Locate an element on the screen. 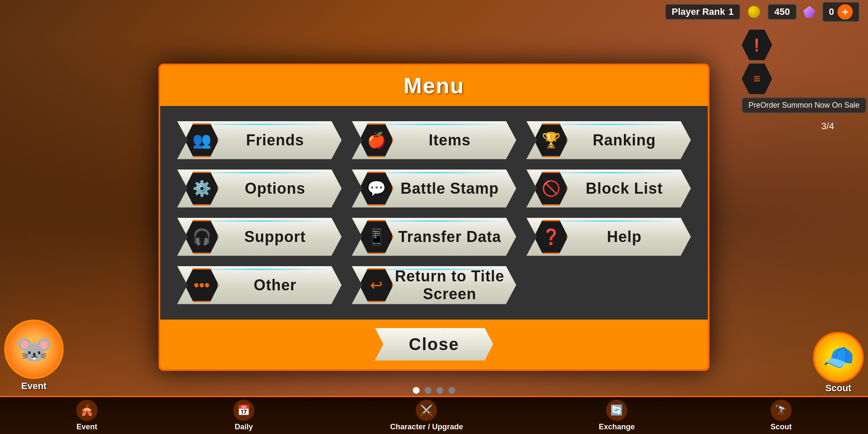 The image size is (868, 434). friends-icon: 👥 is located at coordinates (202, 140).